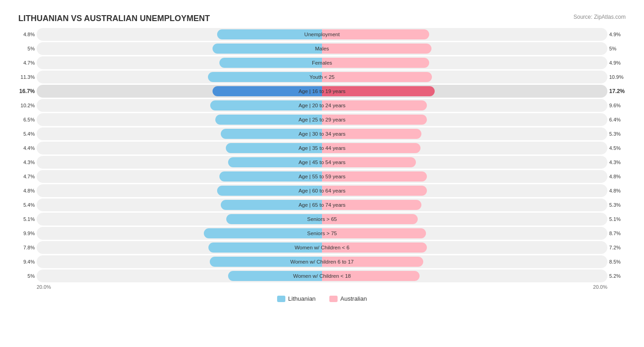 This screenshot has width=644, height=347. I want to click on left-value: 9.4%, so click(27, 262).